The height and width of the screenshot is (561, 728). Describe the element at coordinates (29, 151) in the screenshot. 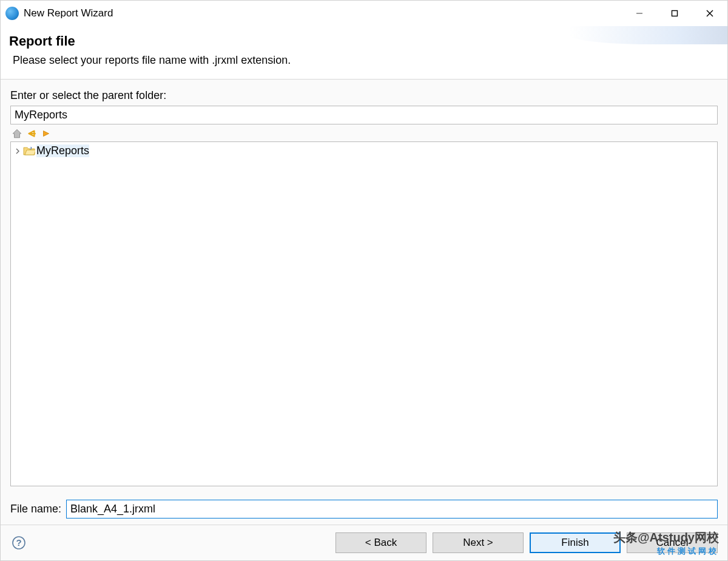

I see `folder-open-icon: J` at that location.